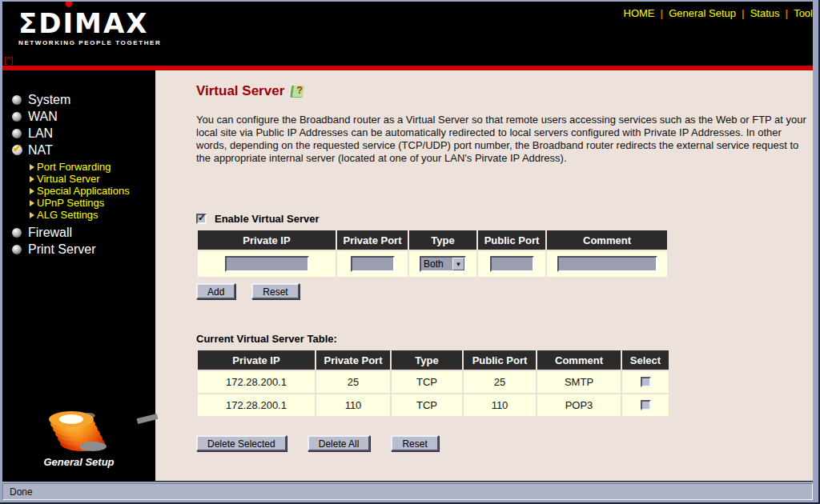 The width and height of the screenshot is (820, 504). What do you see at coordinates (90, 23) in the screenshot?
I see `logo-wordmark: ΣDIMAX` at bounding box center [90, 23].